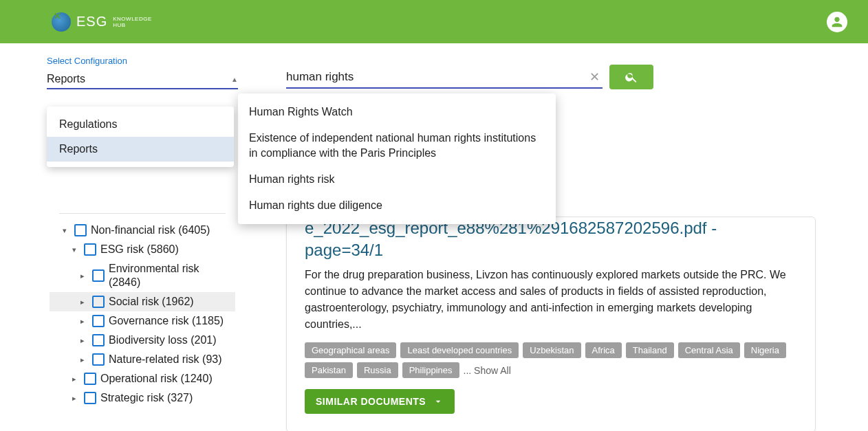 This screenshot has width=868, height=431. Describe the element at coordinates (235, 80) in the screenshot. I see `chevron-up-icon: ▲` at that location.